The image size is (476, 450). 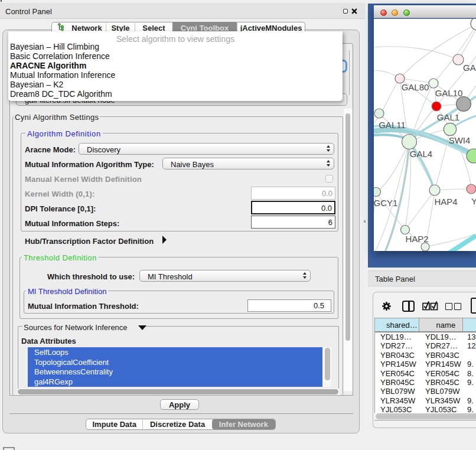 I want to click on svg-text: HAP2, so click(x=417, y=239).